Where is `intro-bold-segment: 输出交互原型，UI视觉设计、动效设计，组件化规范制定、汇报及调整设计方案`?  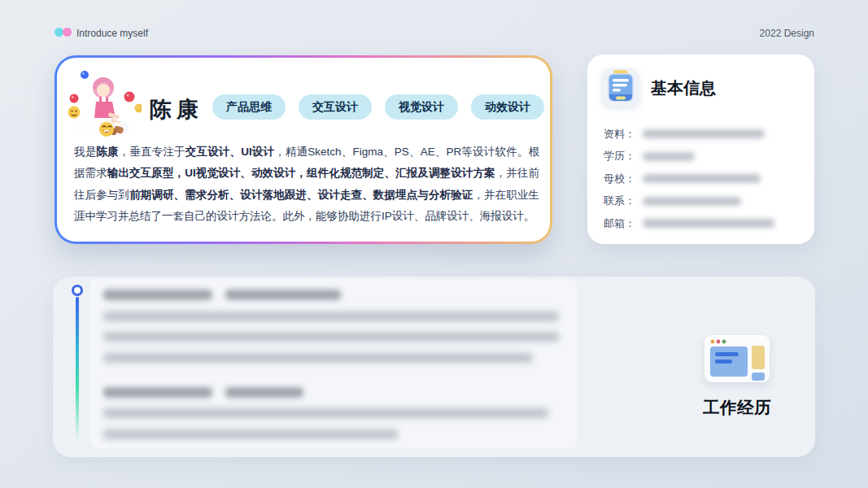 intro-bold-segment: 输出交互原型，UI视觉设计、动效设计，组件化规范制定、汇报及调整设计方案 is located at coordinates (301, 172).